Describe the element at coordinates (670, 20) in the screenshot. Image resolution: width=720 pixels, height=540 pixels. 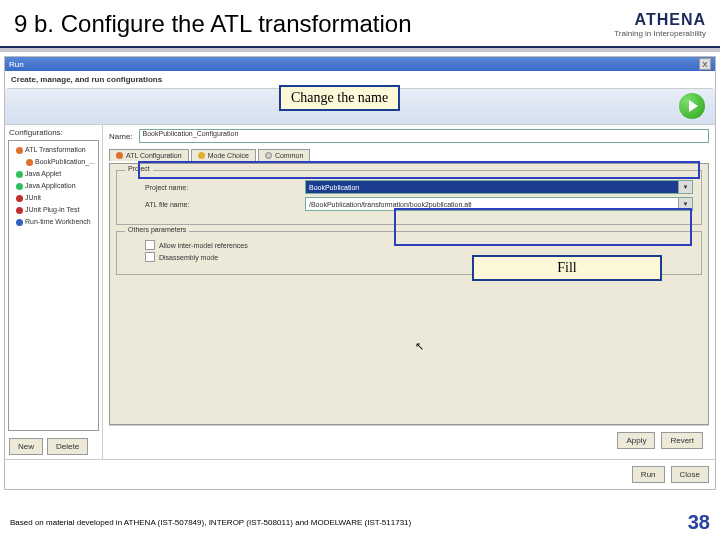
I see `logo-main: ATHENA` at that location.